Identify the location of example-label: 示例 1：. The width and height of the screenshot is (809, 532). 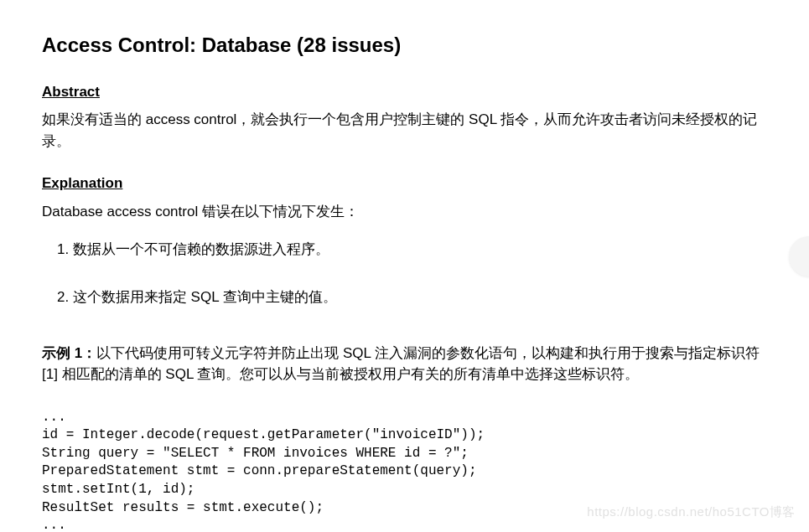
(69, 354).